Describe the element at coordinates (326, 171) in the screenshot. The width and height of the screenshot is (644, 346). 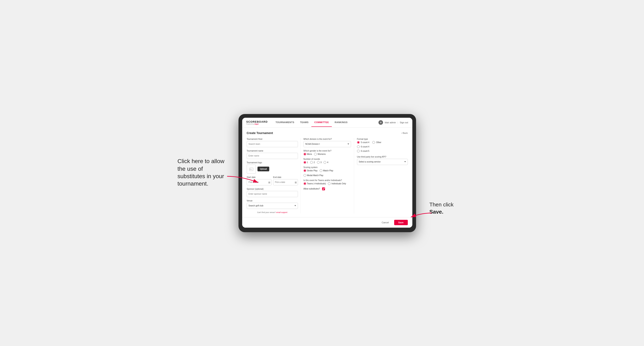
I see `scoring-match-option: Match Play` at that location.